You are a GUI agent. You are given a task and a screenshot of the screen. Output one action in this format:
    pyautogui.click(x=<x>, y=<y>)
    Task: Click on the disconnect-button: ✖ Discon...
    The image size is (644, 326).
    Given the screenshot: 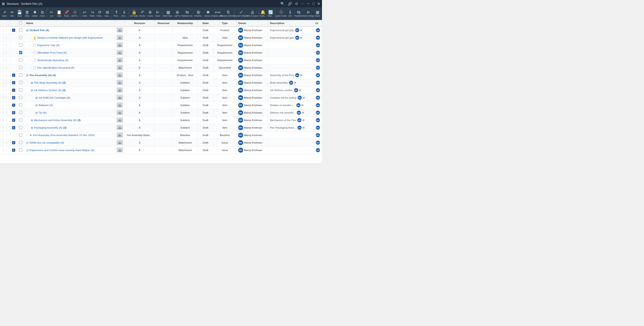 What is the action you would take?
    pyautogui.click(x=208, y=14)
    